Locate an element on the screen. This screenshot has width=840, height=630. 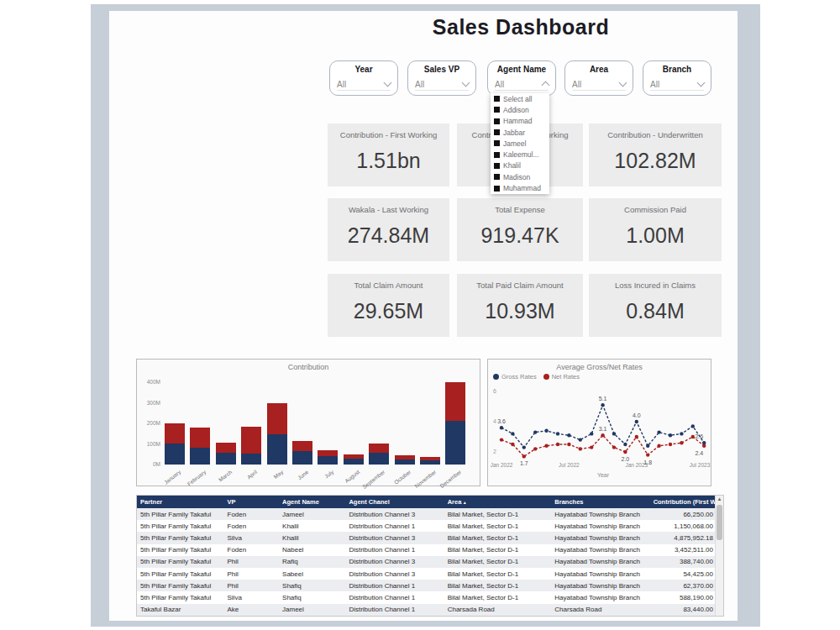
column-header-7: Contribution (First Working) is located at coordinates (684, 502).